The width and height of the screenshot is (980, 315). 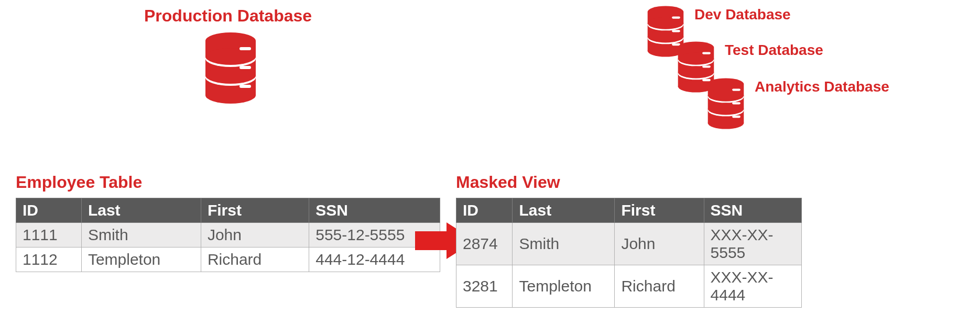 What do you see at coordinates (508, 182) in the screenshot?
I see `masked-view-title: Masked View` at bounding box center [508, 182].